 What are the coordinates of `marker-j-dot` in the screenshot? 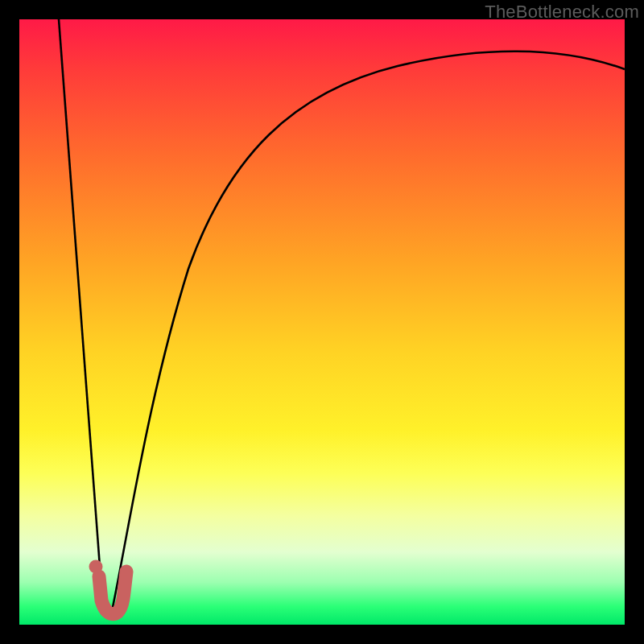 It's located at (97, 567).